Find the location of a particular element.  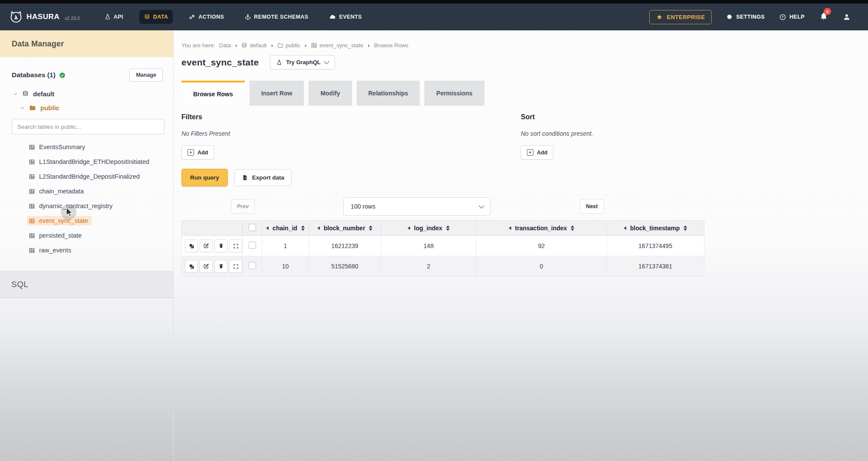

hasura-logo-icon is located at coordinates (16, 17).